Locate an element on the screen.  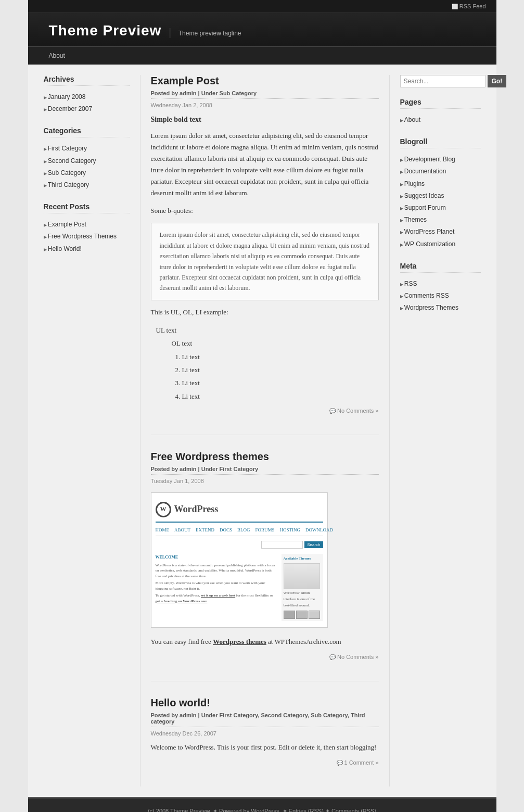
post-body: Welcome to WordPress. This is your first… is located at coordinates (265, 747).